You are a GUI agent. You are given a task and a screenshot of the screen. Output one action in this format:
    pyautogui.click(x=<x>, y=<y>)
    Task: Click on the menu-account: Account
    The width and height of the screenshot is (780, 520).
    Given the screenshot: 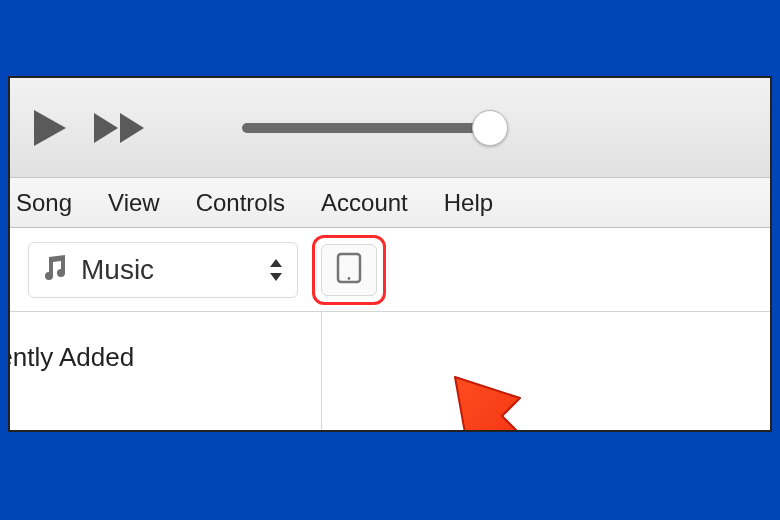 What is the action you would take?
    pyautogui.click(x=364, y=203)
    